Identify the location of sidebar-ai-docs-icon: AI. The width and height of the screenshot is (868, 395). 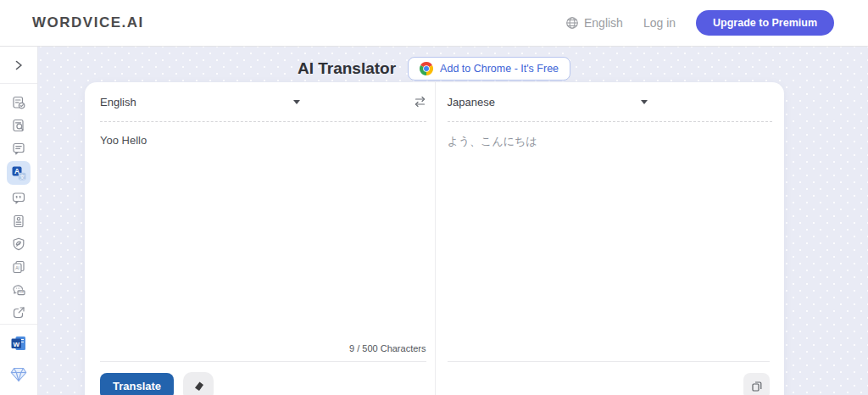
(19, 266).